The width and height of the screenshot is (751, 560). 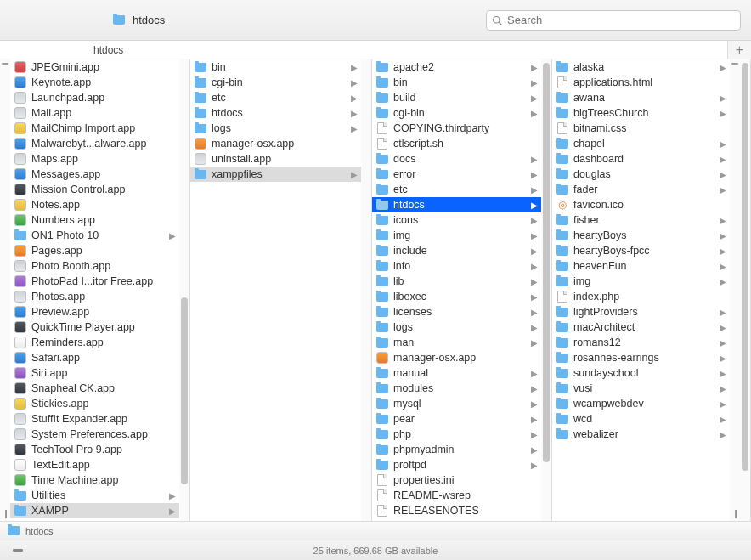 I want to click on scroll-gutter-right: ||, so click(x=735, y=291).